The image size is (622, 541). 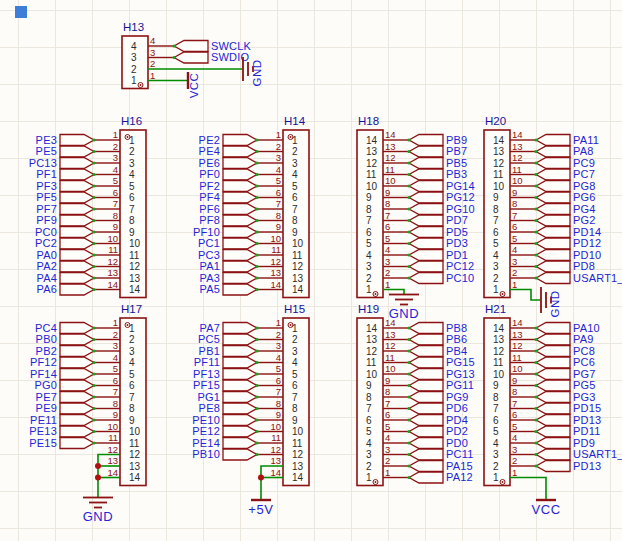 What do you see at coordinates (457, 443) in the screenshot?
I see `net-label: PD0` at bounding box center [457, 443].